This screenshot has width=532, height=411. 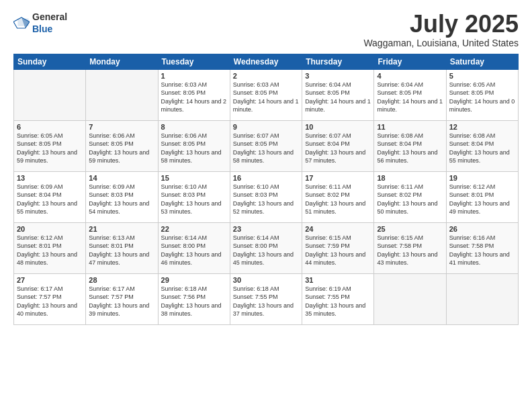 What do you see at coordinates (50, 62) in the screenshot?
I see `header-sunday: Sunday` at bounding box center [50, 62].